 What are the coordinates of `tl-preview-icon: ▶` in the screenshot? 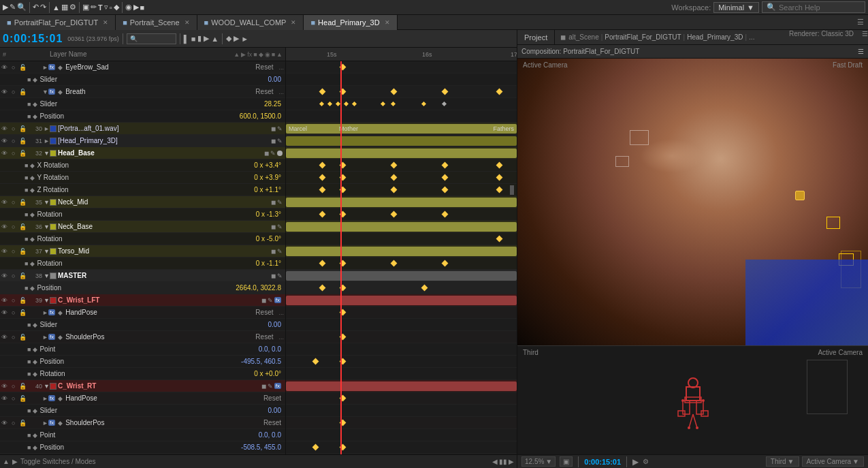 It's located at (236, 38).